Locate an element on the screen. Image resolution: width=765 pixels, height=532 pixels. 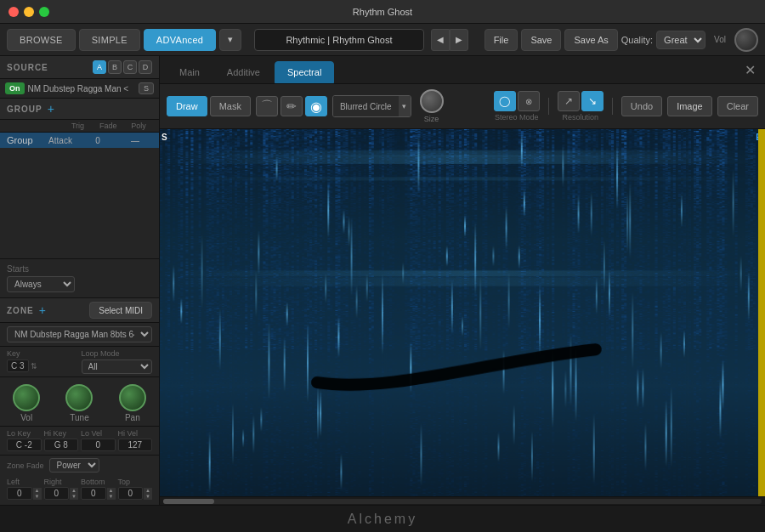
tab-main: Main is located at coordinates (190, 72).